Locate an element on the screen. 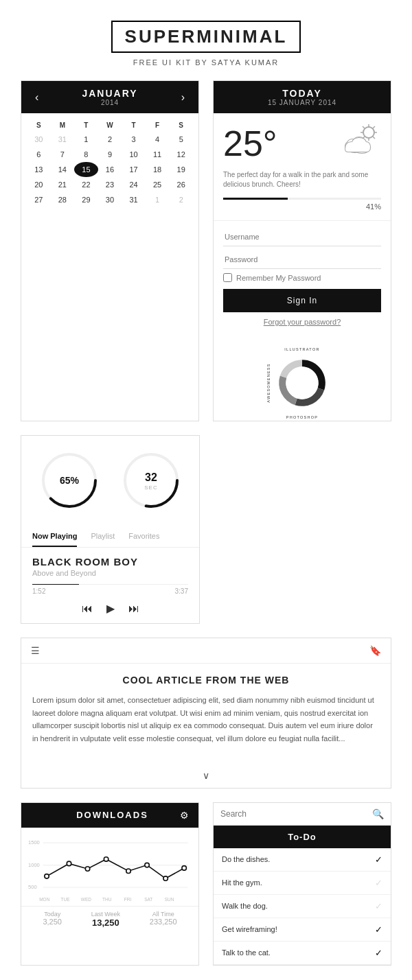  stat-last-week: Last Week 13,250 is located at coordinates (106, 920).